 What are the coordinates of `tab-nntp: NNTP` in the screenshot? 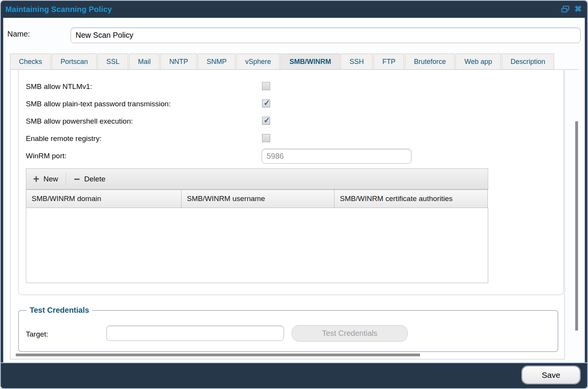 It's located at (179, 62).